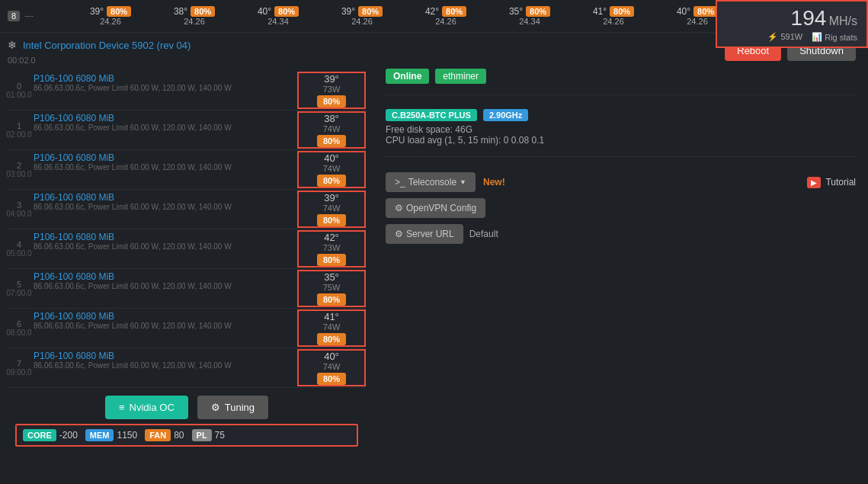 The width and height of the screenshot is (868, 484). What do you see at coordinates (40, 435) in the screenshot?
I see `core-label: CORE` at bounding box center [40, 435].